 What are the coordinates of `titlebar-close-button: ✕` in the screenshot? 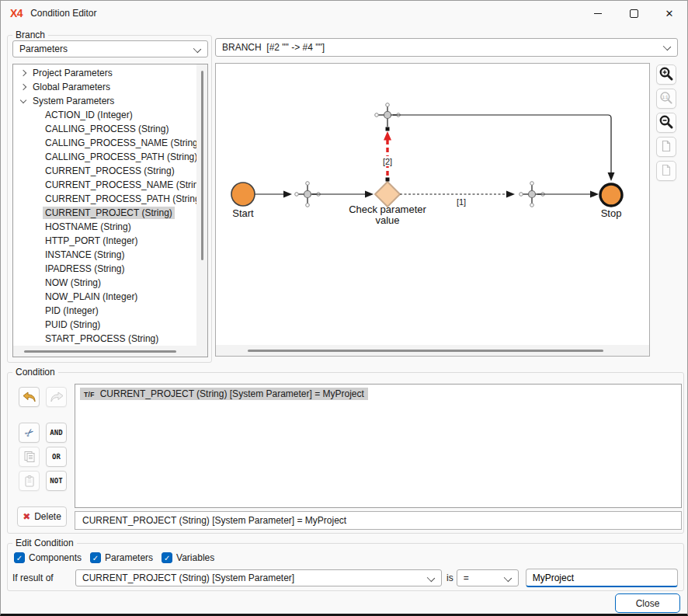 It's located at (669, 13).